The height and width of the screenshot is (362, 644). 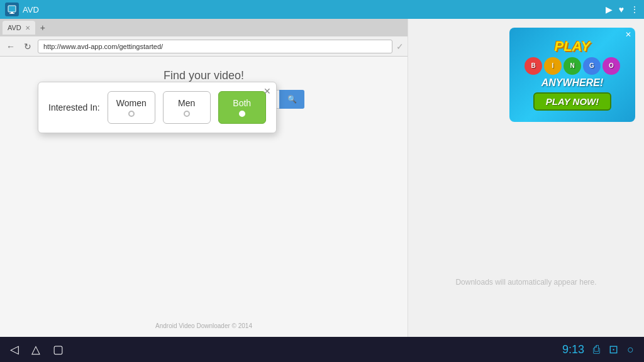 What do you see at coordinates (400, 47) in the screenshot?
I see `check-icon: ✓` at bounding box center [400, 47].